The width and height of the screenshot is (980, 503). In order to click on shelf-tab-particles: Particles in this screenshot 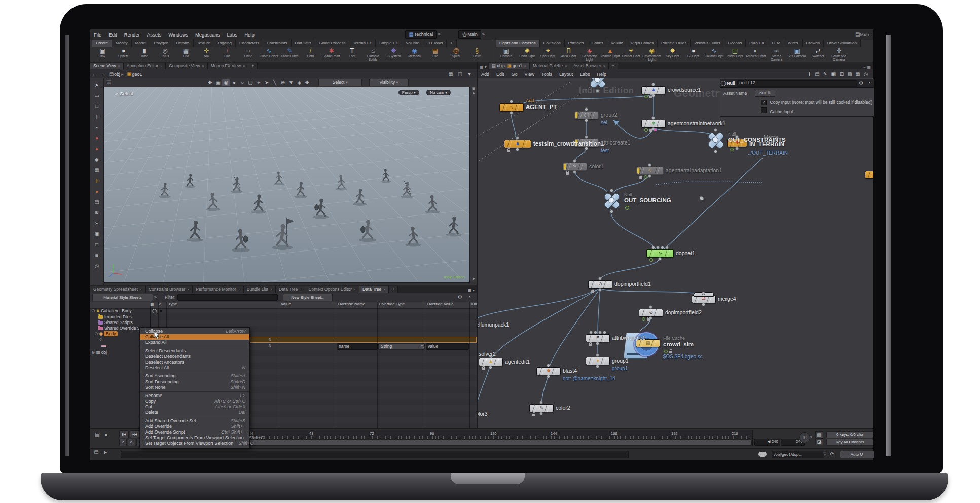, I will do `click(576, 44)`.